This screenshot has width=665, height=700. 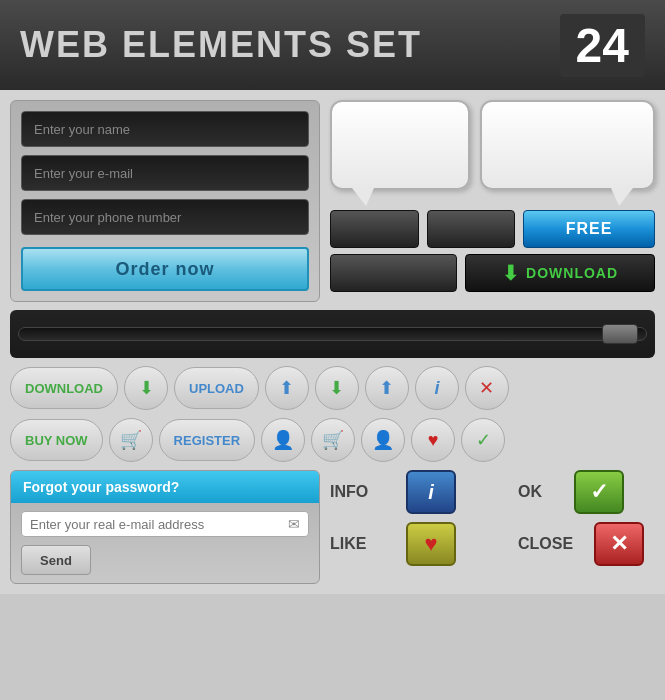 What do you see at coordinates (165, 269) in the screenshot?
I see `order-button: Order now` at bounding box center [165, 269].